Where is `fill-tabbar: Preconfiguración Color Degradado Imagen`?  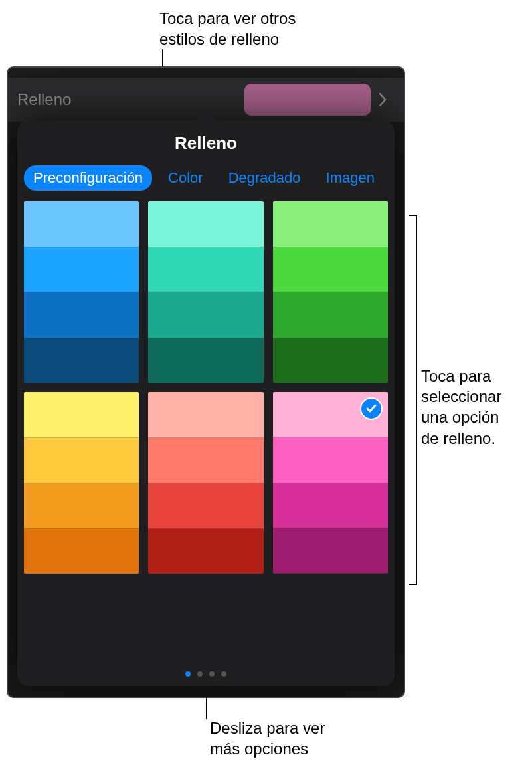 fill-tabbar: Preconfiguración Color Degradado Imagen is located at coordinates (206, 182).